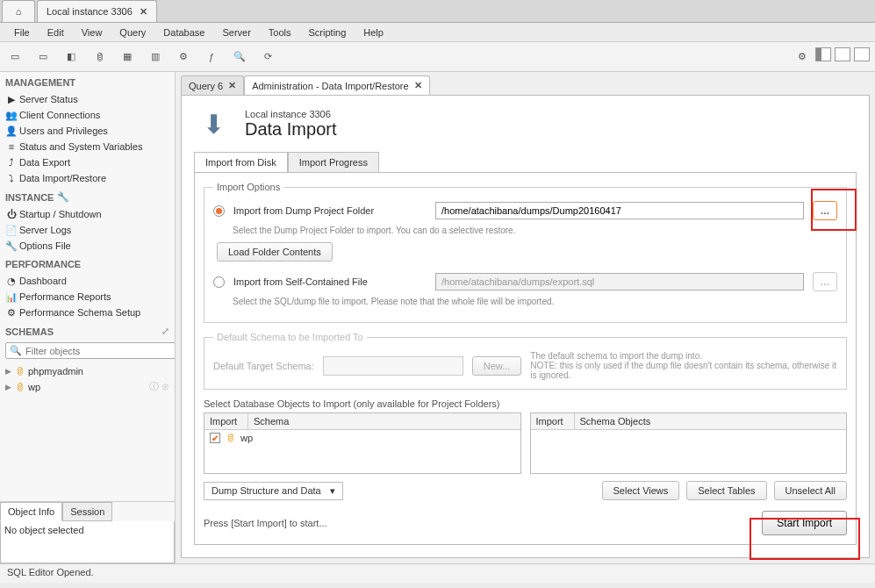  I want to click on file-hint: Select the SQL/dump file to import. Plea…, so click(535, 302).